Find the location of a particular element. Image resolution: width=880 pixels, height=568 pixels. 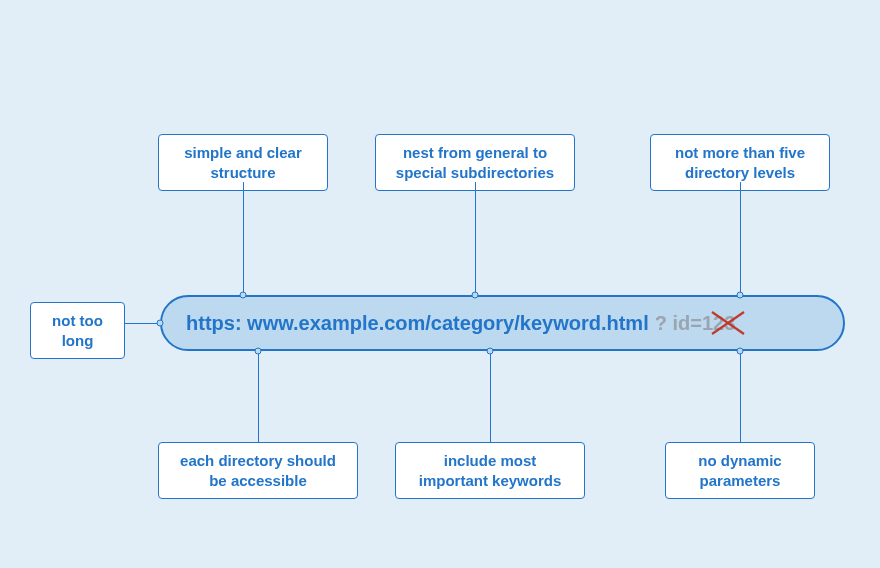

url-main-text: https: www.example.com/category/keyword.… is located at coordinates (418, 324).